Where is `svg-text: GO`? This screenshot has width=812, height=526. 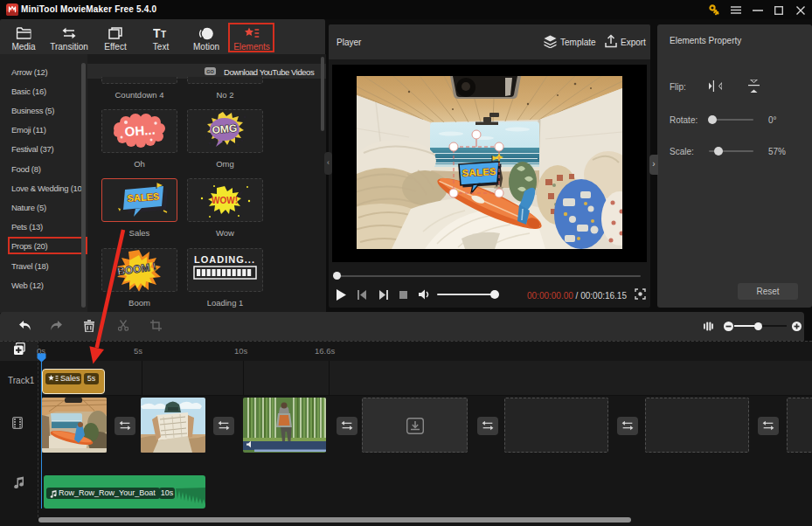
svg-text: GO is located at coordinates (210, 72).